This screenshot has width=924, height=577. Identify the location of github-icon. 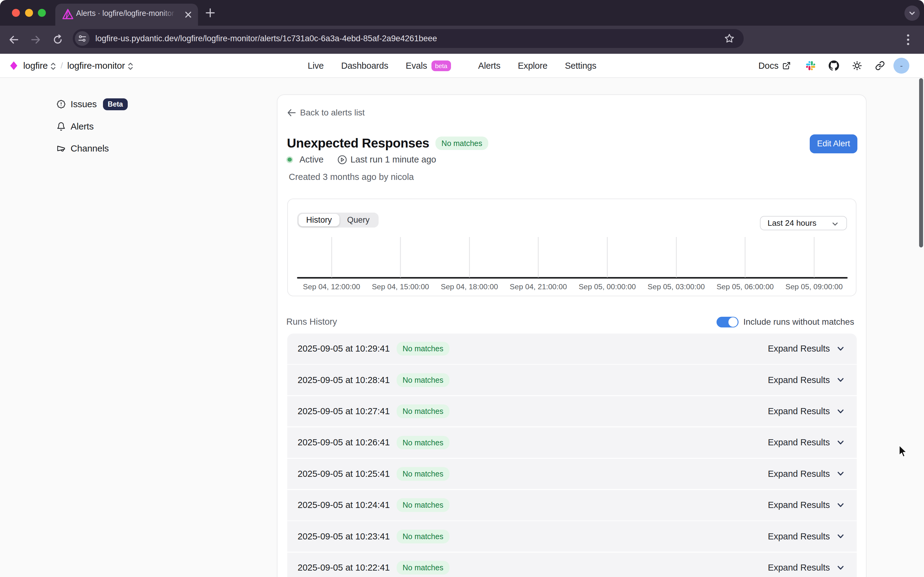
(834, 66).